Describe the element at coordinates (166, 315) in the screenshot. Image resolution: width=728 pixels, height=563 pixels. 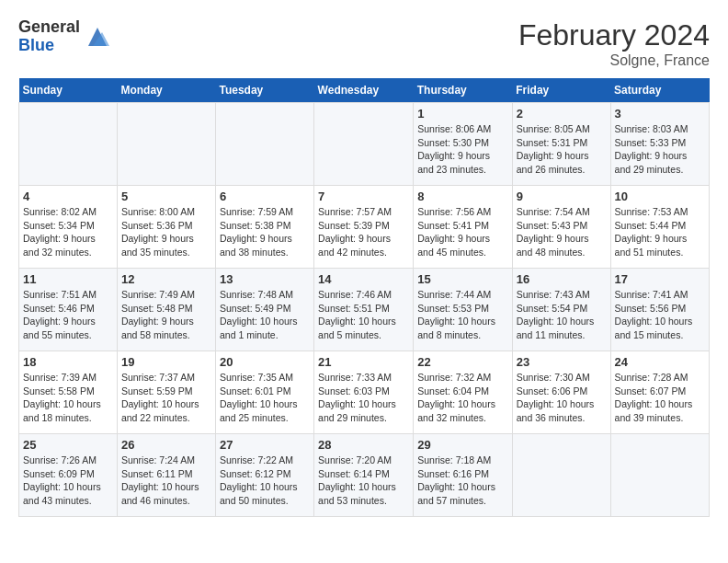
I see `day-info: Sunrise: 7:49 AM Sunset: 5:48 PM Dayligh…` at that location.